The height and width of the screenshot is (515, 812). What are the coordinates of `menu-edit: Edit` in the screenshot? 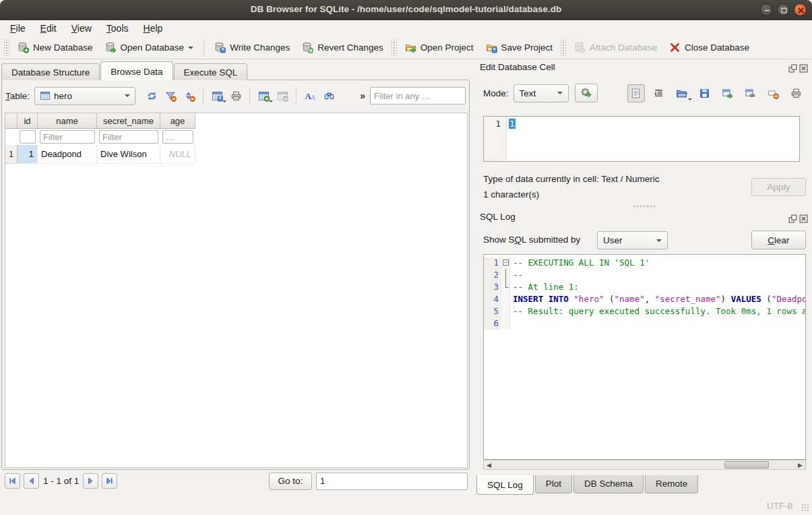 It's located at (49, 28).